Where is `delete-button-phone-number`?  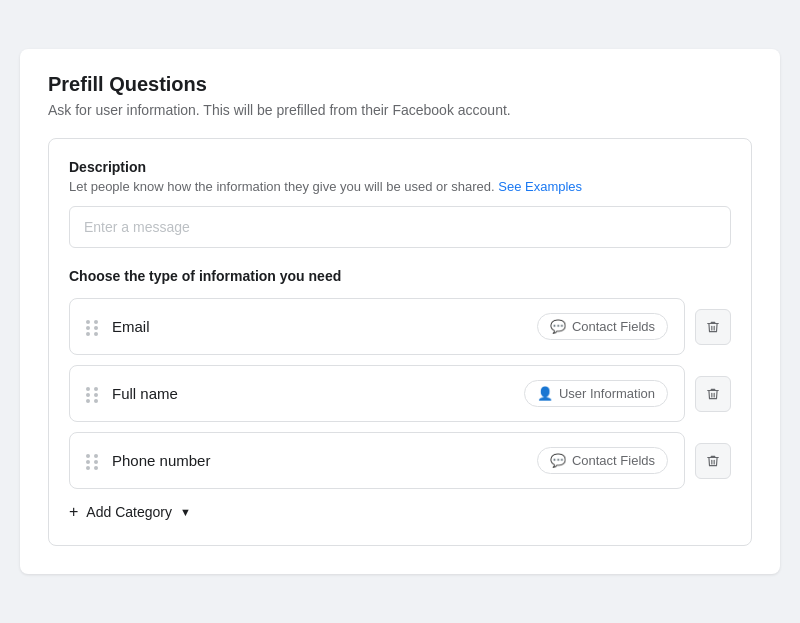
delete-button-phone-number is located at coordinates (713, 461).